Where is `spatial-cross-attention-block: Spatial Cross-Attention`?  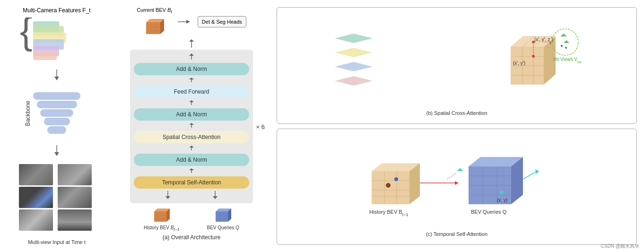
spatial-cross-attention-block: Spatial Cross-Attention is located at coordinates (191, 137).